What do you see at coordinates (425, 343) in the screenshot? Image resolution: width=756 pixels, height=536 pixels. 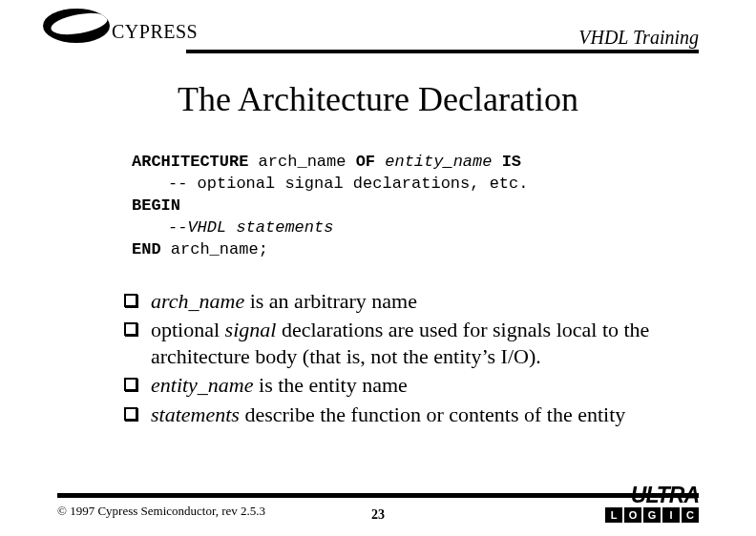 I see `bullet-text: optional signal declarations are used fo…` at bounding box center [425, 343].